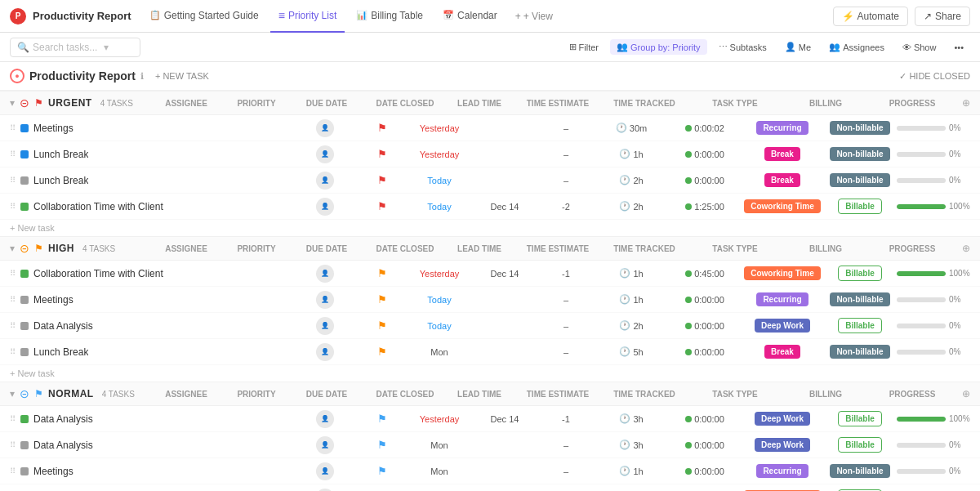 The image size is (980, 491). Describe the element at coordinates (13, 299) in the screenshot. I see `drag-handle-icon: ⠿` at that location.